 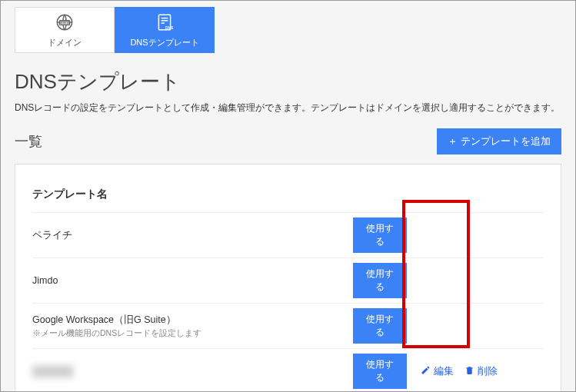 What do you see at coordinates (288, 108) in the screenshot?
I see `page-description: DNSレコードの設定をテンプレートとして作成・編集管理ができます。テンプレートは…` at bounding box center [288, 108].